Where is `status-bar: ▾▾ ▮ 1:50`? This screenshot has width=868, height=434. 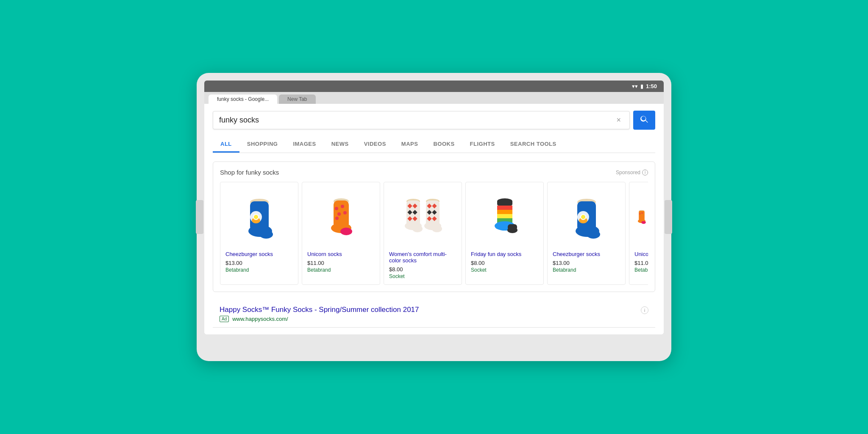 status-bar: ▾▾ ▮ 1:50 is located at coordinates (434, 86).